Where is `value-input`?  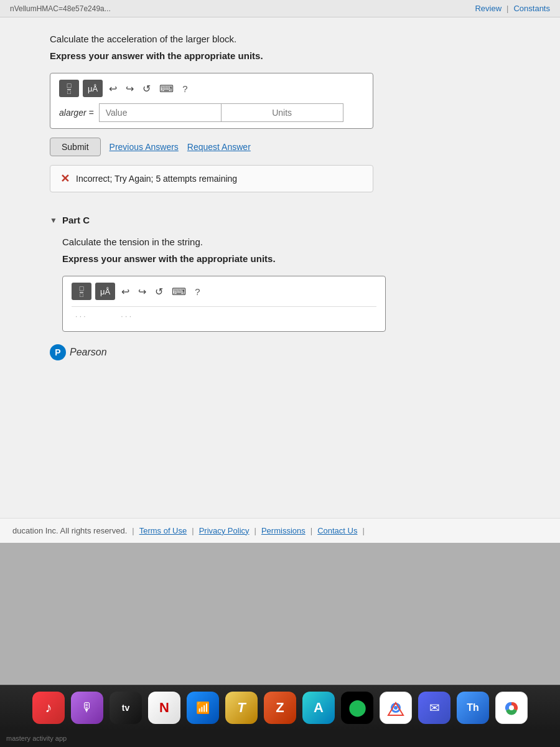
value-input is located at coordinates (160, 113).